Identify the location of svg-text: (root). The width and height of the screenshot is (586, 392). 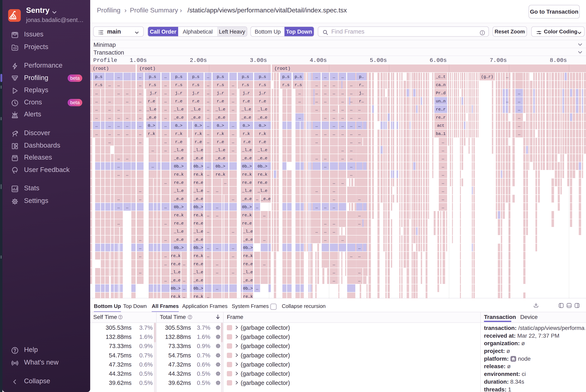
(282, 69).